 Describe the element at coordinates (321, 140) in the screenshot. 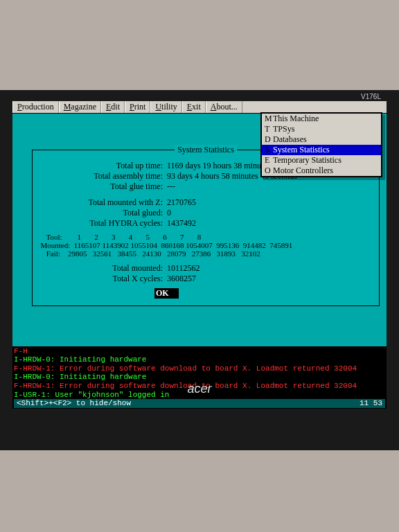

I see `dropdown-databases: DDatabases` at that location.